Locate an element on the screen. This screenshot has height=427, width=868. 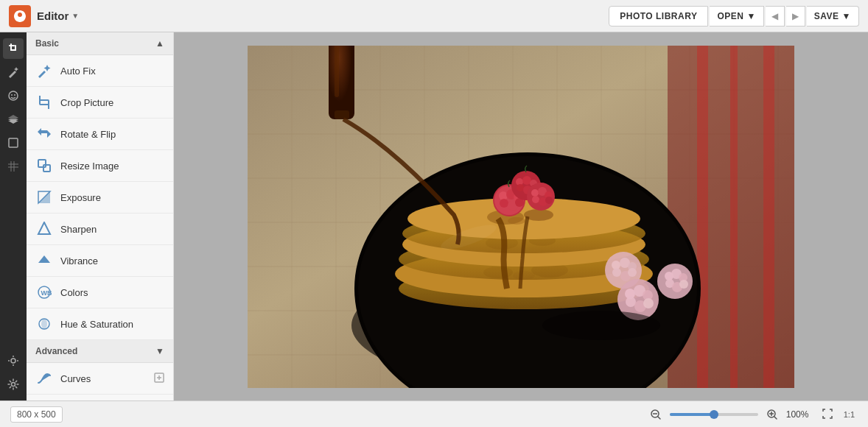
sidebar-item-rotate-flip: Rotate & Flip is located at coordinates (100, 134).